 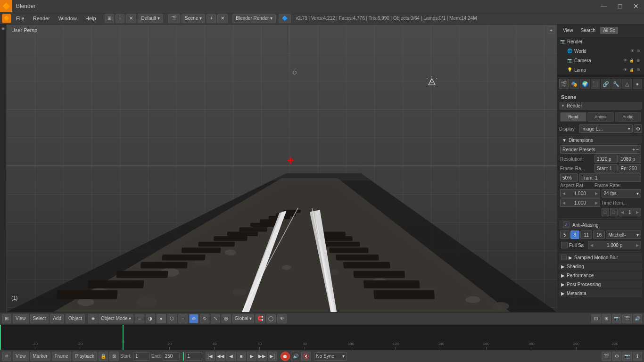 I want to click on tree-item-camera: 📷 Camera 👁 🔒 ⊕, so click(x=601, y=60).